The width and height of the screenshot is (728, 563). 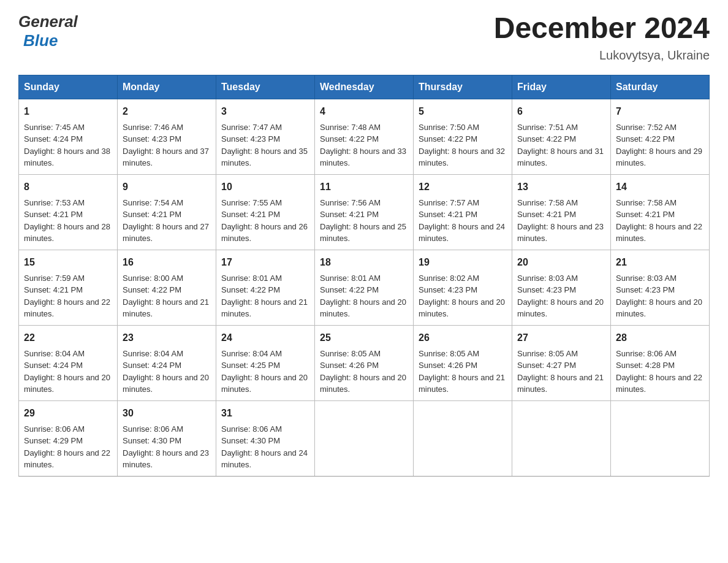 What do you see at coordinates (660, 262) in the screenshot?
I see `day-number: 21` at bounding box center [660, 262].